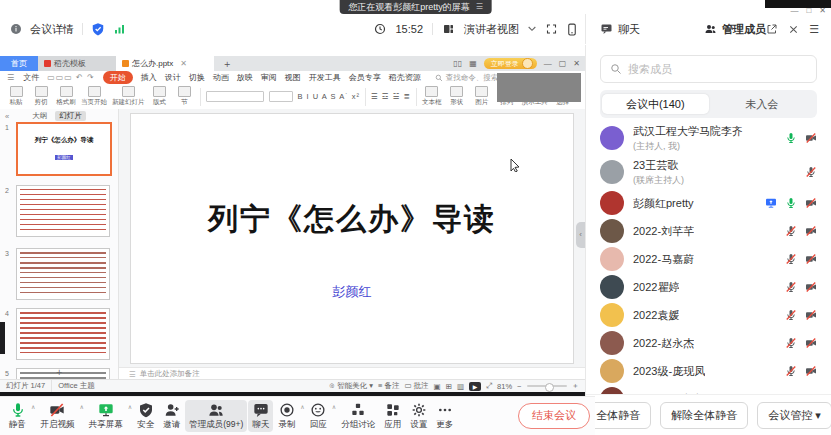 This screenshot has width=831, height=435. I want to click on wps-menu-开发工具: 开发工具, so click(325, 78).